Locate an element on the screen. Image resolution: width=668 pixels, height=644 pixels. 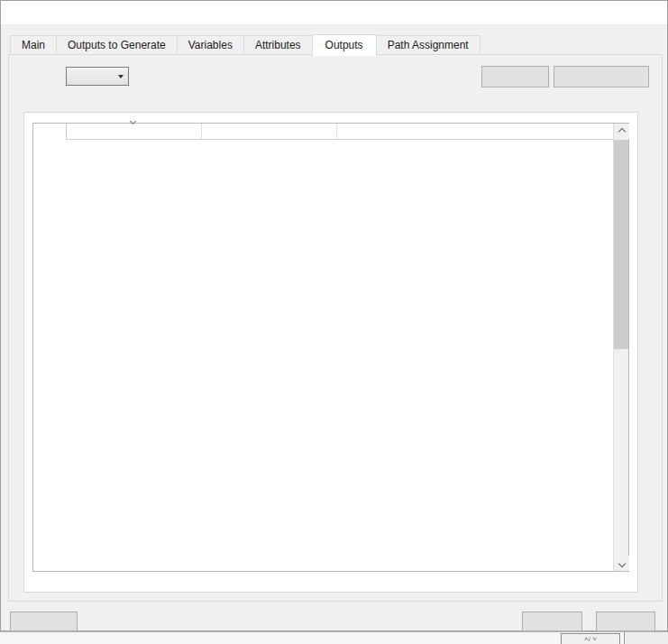
close-button is located at coordinates (649, 14).